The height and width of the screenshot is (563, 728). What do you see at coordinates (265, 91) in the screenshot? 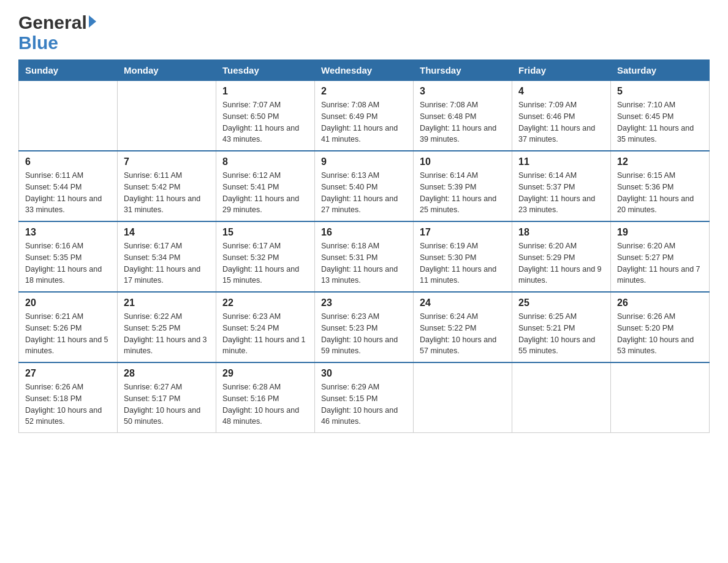
I see `day-number: 1` at bounding box center [265, 91].